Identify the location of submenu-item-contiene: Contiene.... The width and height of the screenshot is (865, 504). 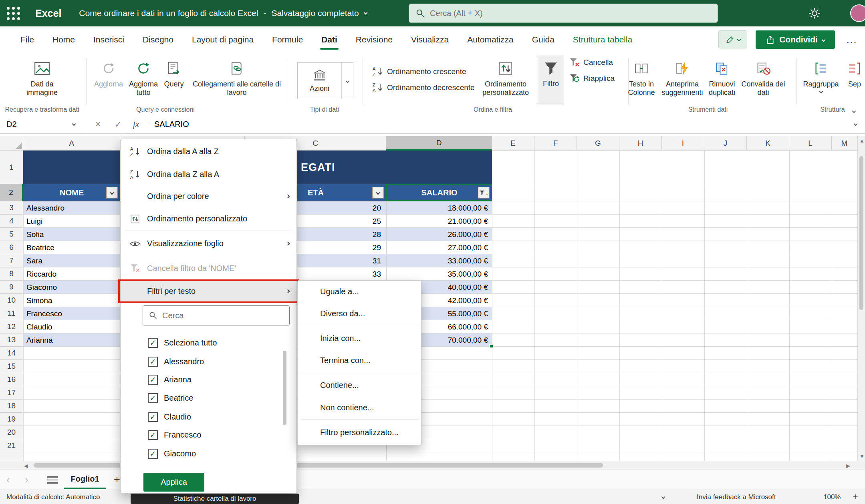
(359, 385).